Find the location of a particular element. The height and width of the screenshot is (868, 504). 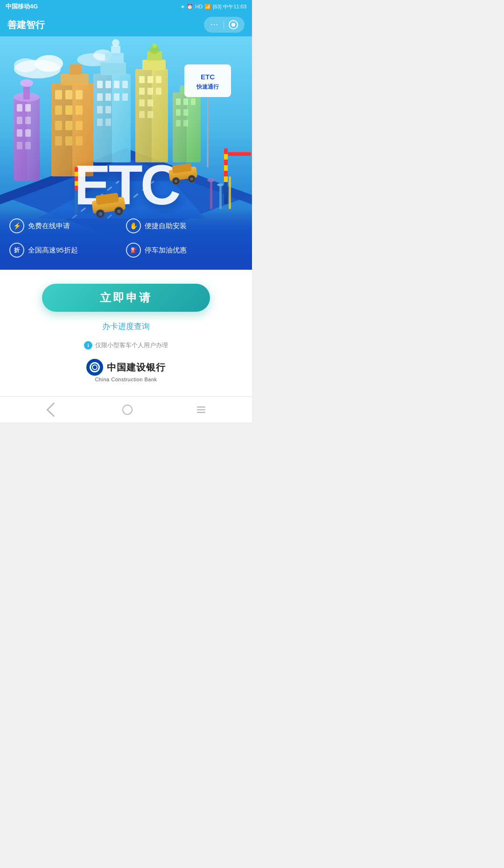

home-button is located at coordinates (127, 410).